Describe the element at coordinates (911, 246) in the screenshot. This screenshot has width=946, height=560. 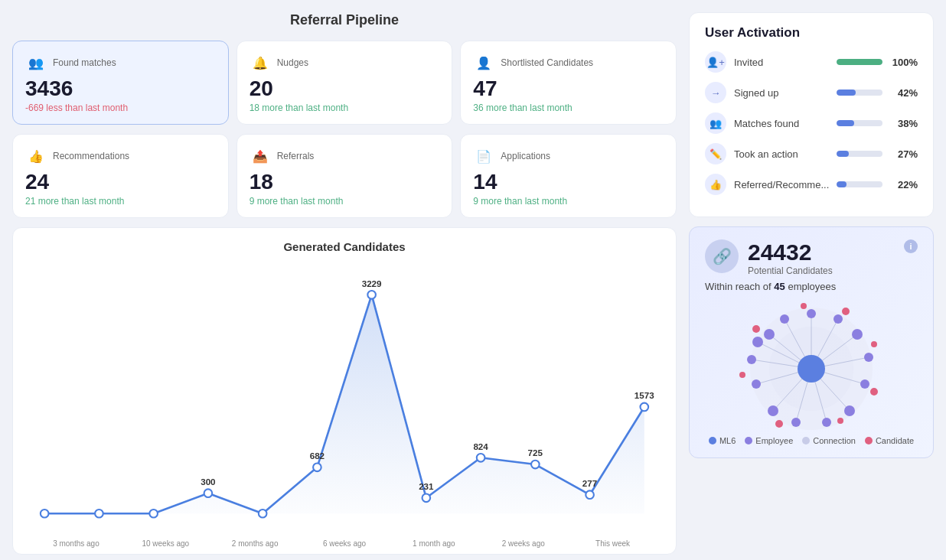
I see `info-icon: i` at that location.